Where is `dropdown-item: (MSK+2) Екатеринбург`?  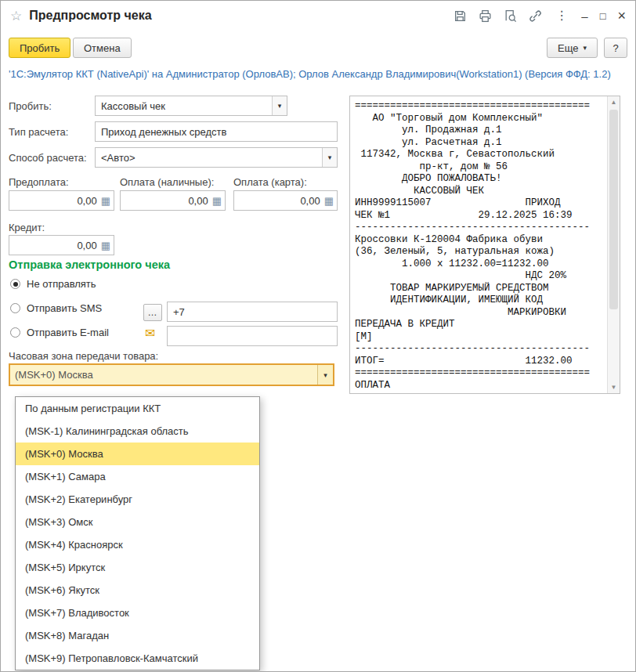 dropdown-item: (MSK+2) Екатеринбург is located at coordinates (138, 500).